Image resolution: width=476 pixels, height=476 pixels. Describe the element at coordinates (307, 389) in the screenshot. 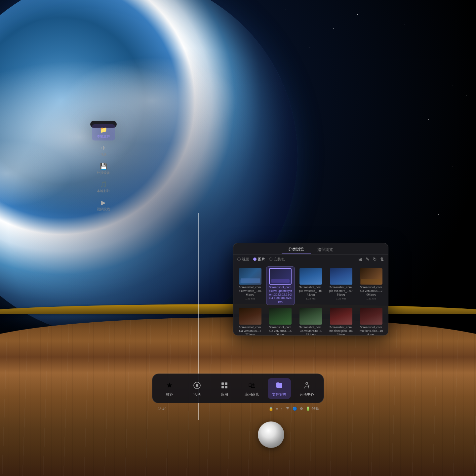

I see `taskbar-sports: 运动中心` at that location.